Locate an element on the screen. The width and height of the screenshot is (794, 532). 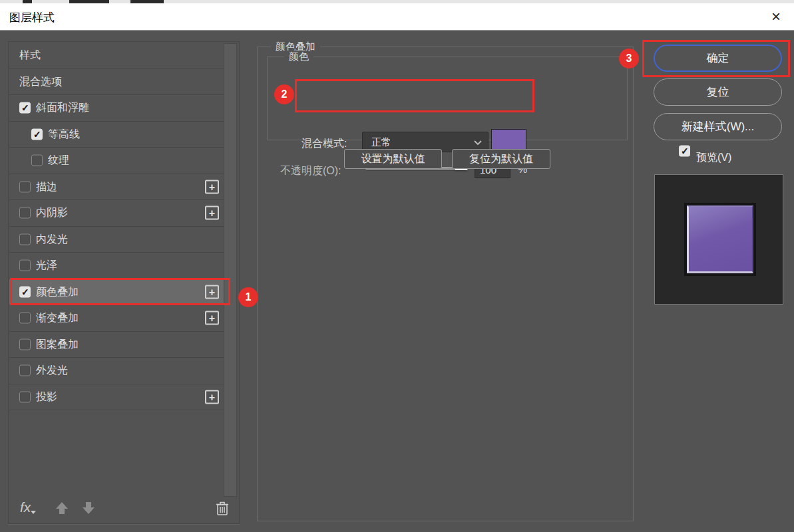
effects-toolbar: fx is located at coordinates (124, 509).